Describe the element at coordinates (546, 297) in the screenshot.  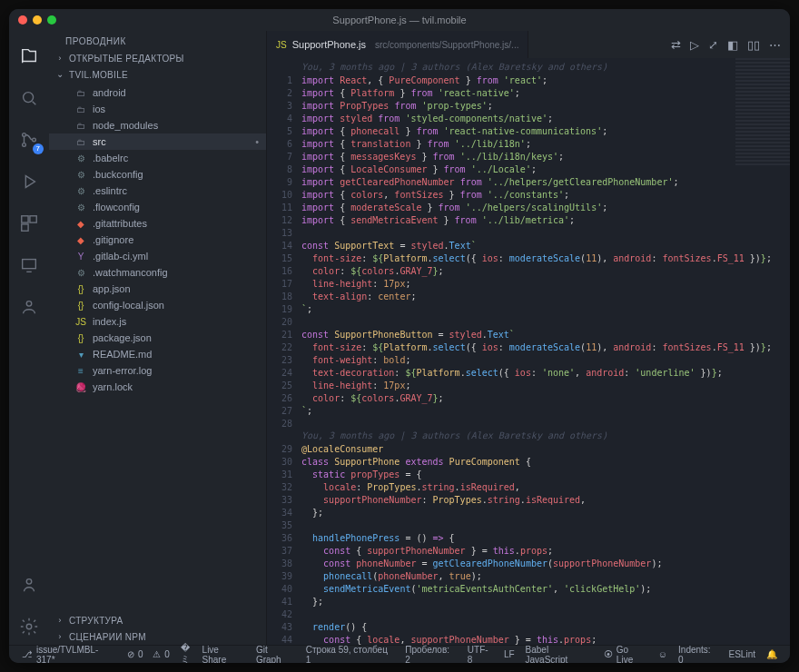
I see `code-line: text-align: center;` at that location.